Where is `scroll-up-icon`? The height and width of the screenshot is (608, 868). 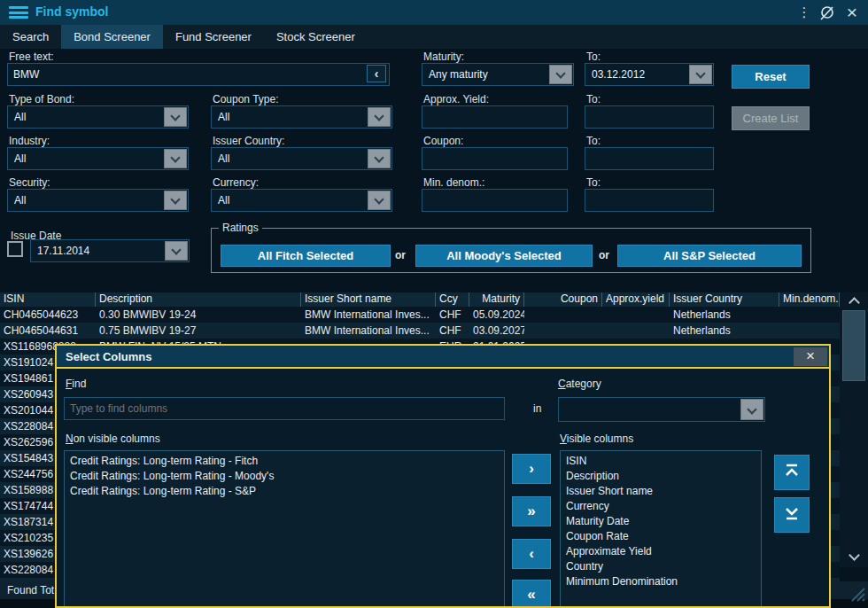
scroll-up-icon is located at coordinates (854, 300).